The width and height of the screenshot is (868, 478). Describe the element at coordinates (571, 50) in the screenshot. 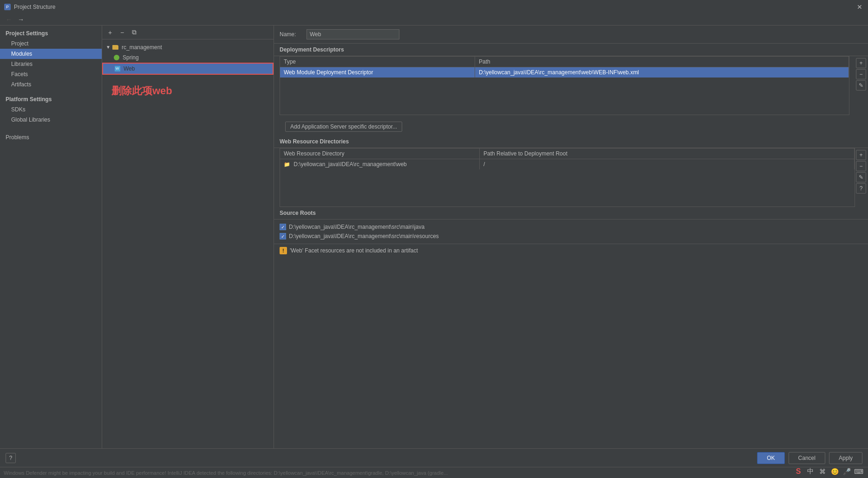

I see `deployment-descriptors-header: Deployment Descriptors` at that location.